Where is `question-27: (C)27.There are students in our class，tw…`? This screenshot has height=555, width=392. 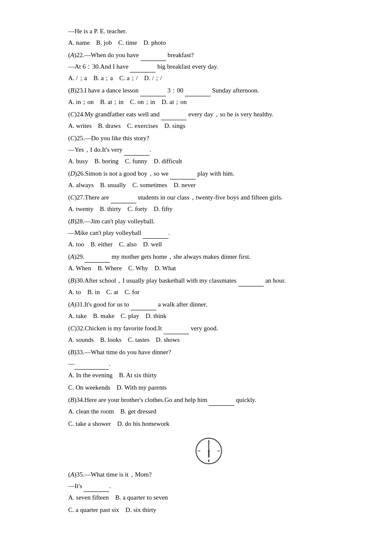 question-27: (C)27.There are students in our class，tw… is located at coordinates (209, 203).